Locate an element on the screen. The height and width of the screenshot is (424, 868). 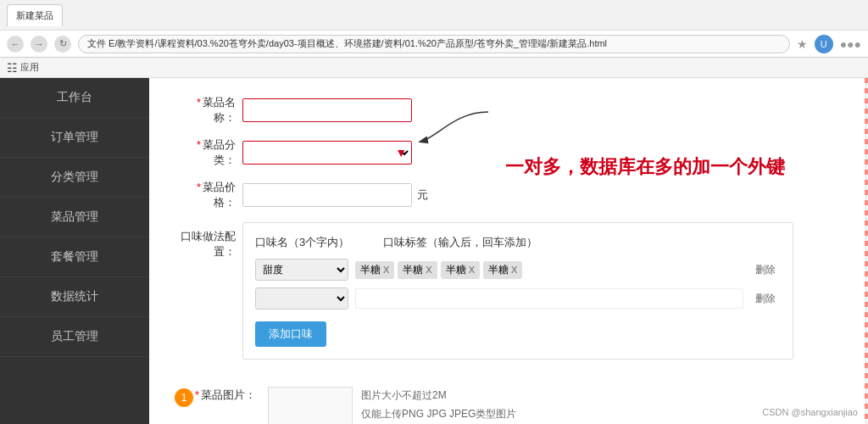
refresh-button: ↻ is located at coordinates (63, 44).